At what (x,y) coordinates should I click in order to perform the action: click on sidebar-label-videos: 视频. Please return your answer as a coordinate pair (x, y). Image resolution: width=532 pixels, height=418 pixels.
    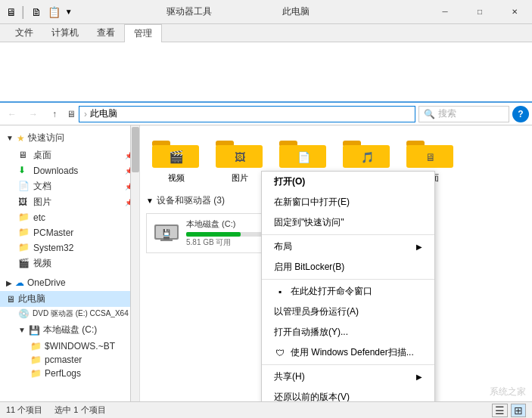
    Looking at the image, I should click on (42, 263).